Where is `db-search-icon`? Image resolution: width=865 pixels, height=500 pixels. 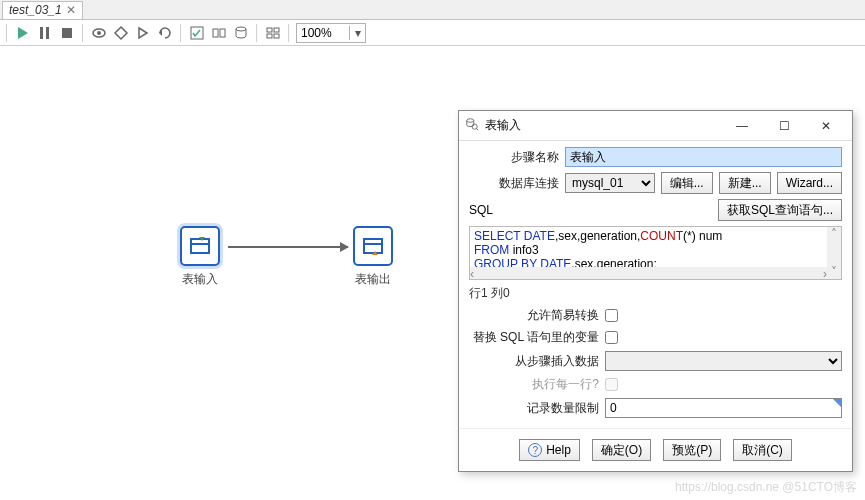 db-search-icon is located at coordinates (472, 126).